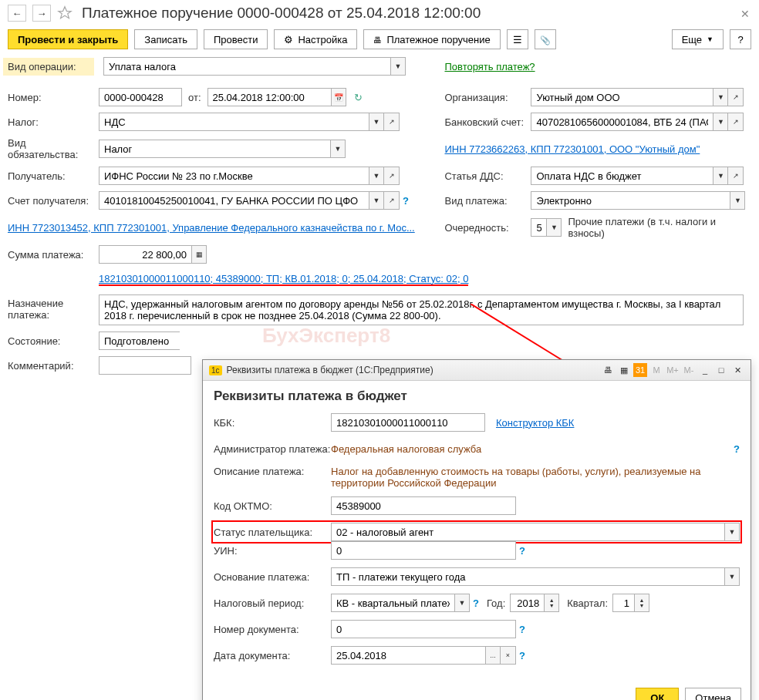  I want to click on quarter-input, so click(623, 603).